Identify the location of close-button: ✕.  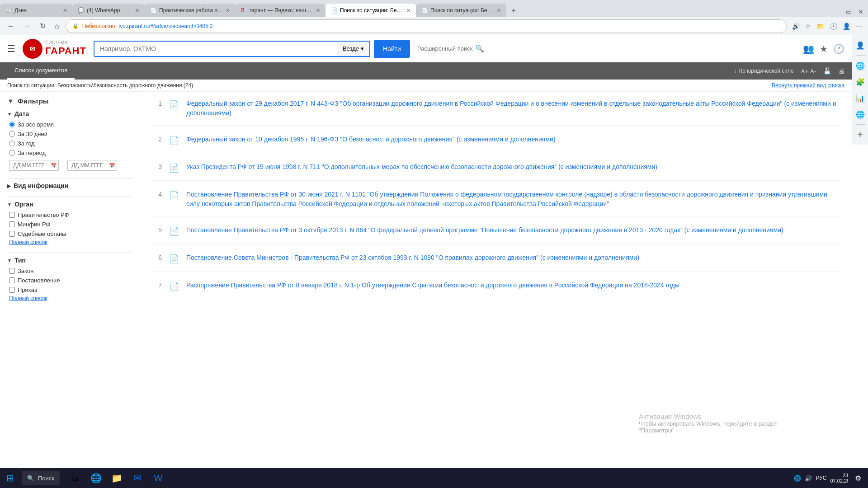
(861, 12).